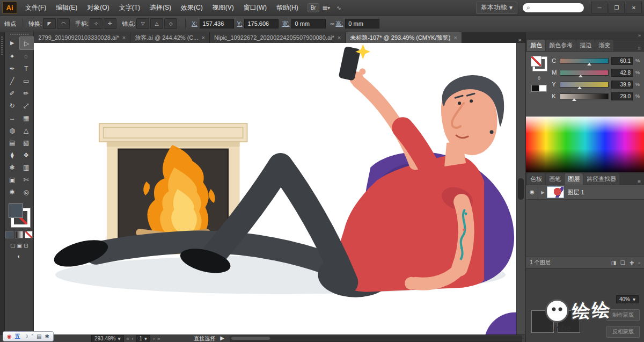  Describe the element at coordinates (536, 61) in the screenshot. I see `panel-fill-swatch` at that location.